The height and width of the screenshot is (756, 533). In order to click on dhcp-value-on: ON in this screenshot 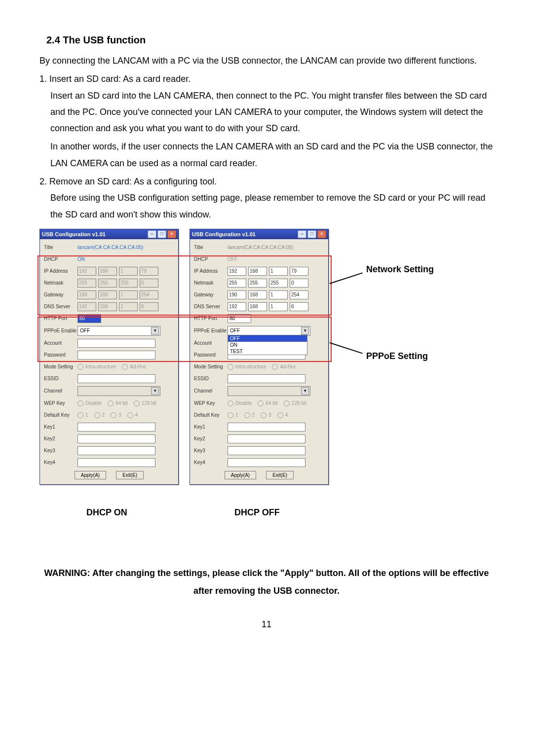, I will do `click(81, 259)`.